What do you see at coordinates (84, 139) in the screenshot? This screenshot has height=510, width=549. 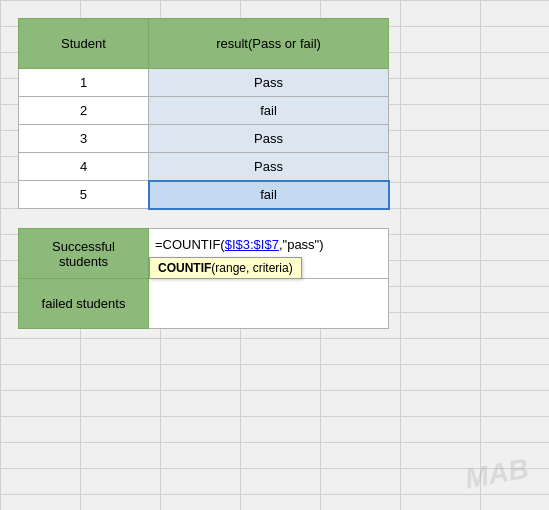 I see `student-3: 3` at bounding box center [84, 139].